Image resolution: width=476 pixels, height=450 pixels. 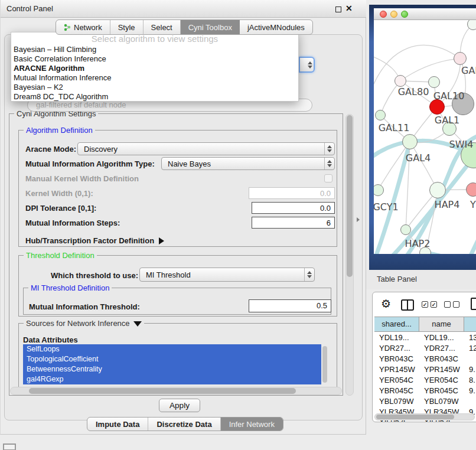 I want to click on tab-network-label: Network, so click(x=88, y=27).